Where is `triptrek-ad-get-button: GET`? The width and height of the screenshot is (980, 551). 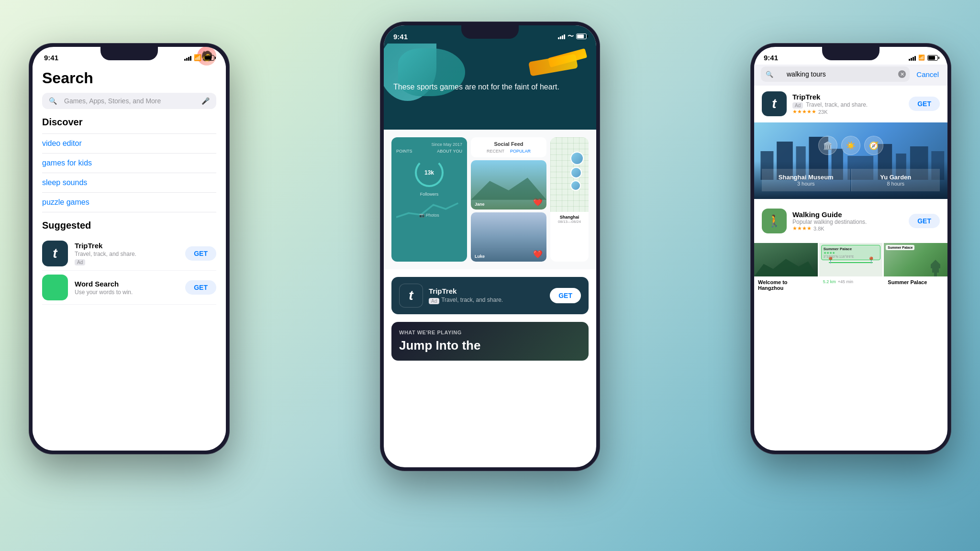
triptrek-ad-get-button: GET is located at coordinates (566, 296).